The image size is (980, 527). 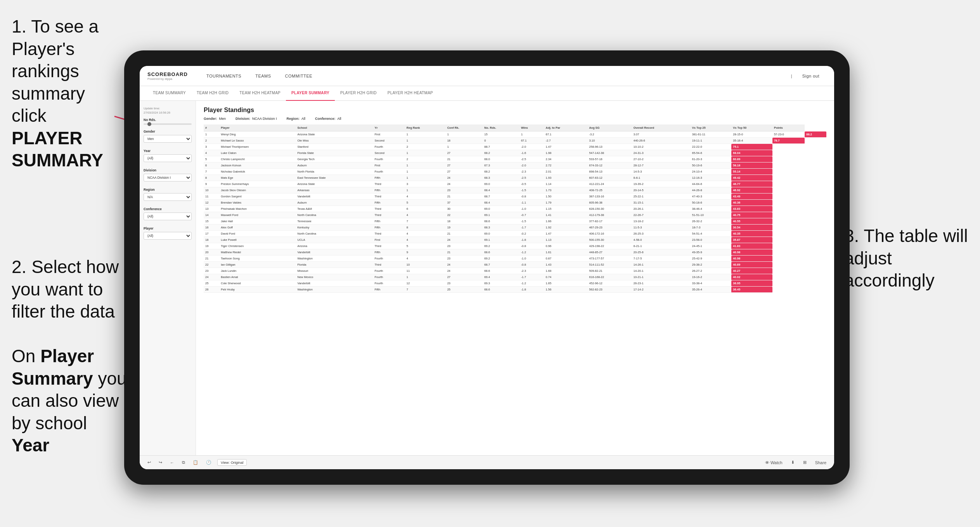 I want to click on table-row: 1Wenyi DingArizona StateFirst1115167.1-3…, so click(x=515, y=135).